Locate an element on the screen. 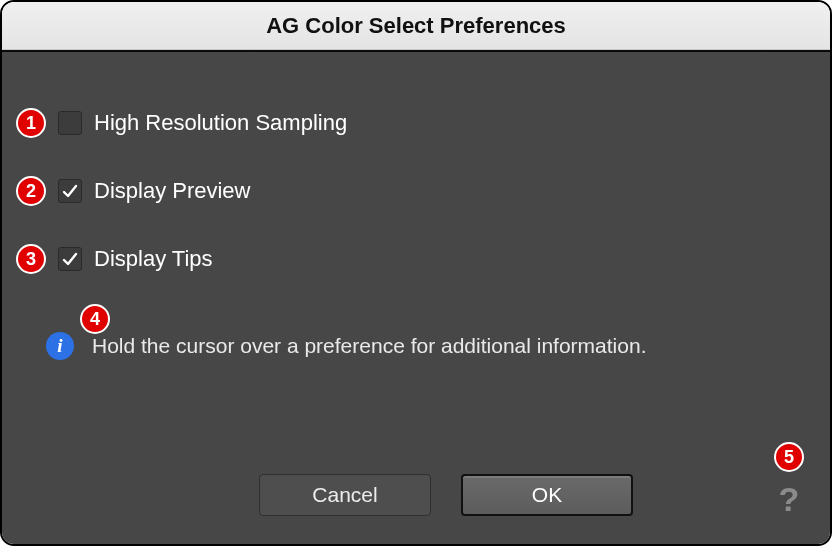 This screenshot has height=546, width=832. cancel-button-label: Cancel is located at coordinates (344, 495).